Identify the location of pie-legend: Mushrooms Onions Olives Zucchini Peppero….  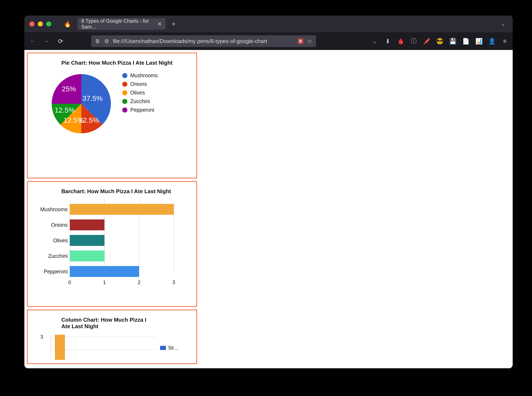
(140, 104).